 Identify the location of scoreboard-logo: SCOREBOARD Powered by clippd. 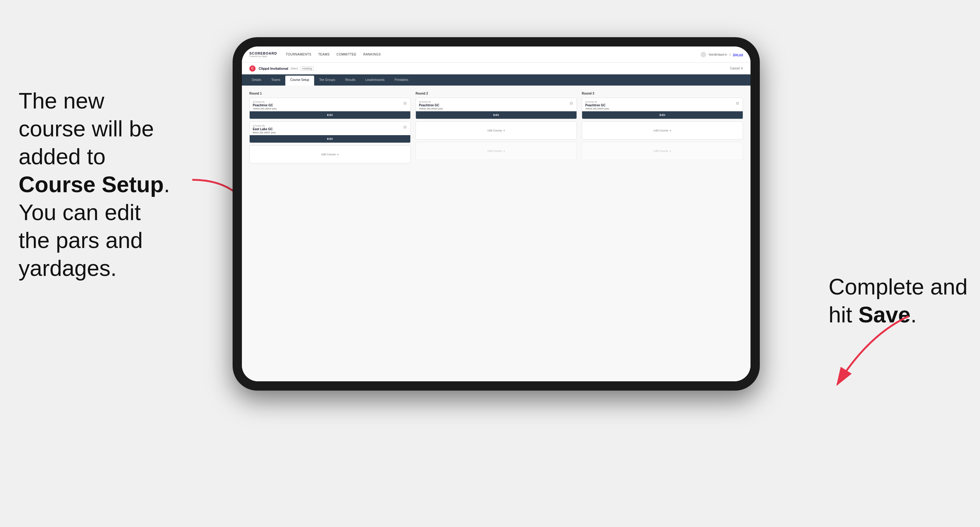
(263, 54).